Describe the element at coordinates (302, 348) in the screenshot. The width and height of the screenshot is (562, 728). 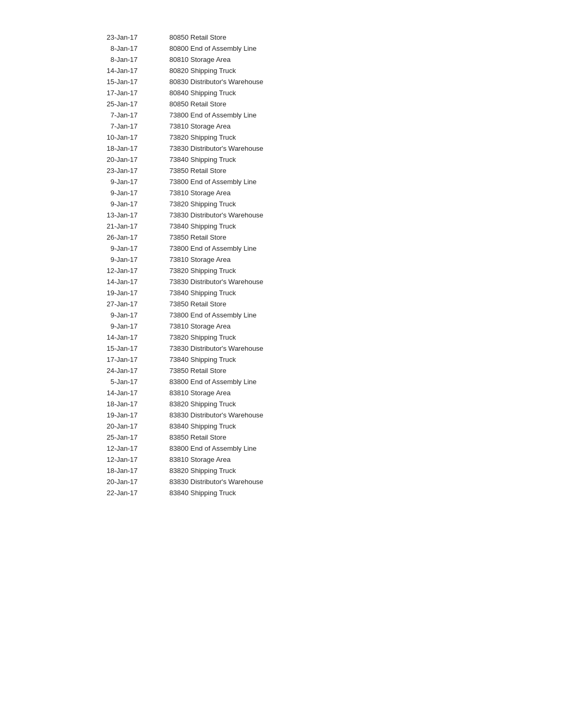
I see `table-row: 15-Jan-17 73830 Distributor's Warehouse` at that location.